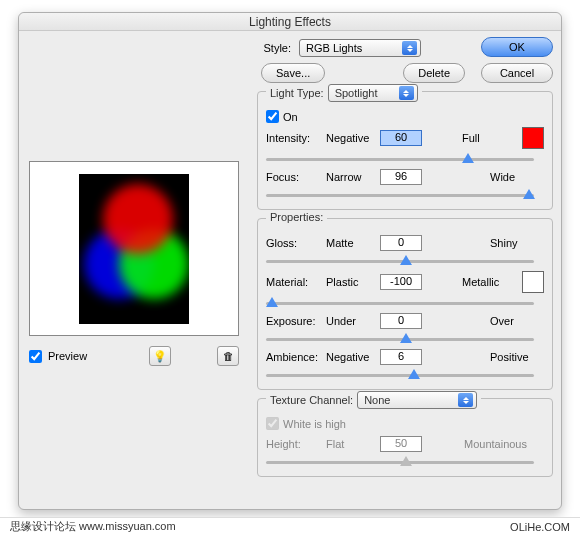 The image size is (580, 535). I want to click on footer-right: OLiHe.COM, so click(540, 527).